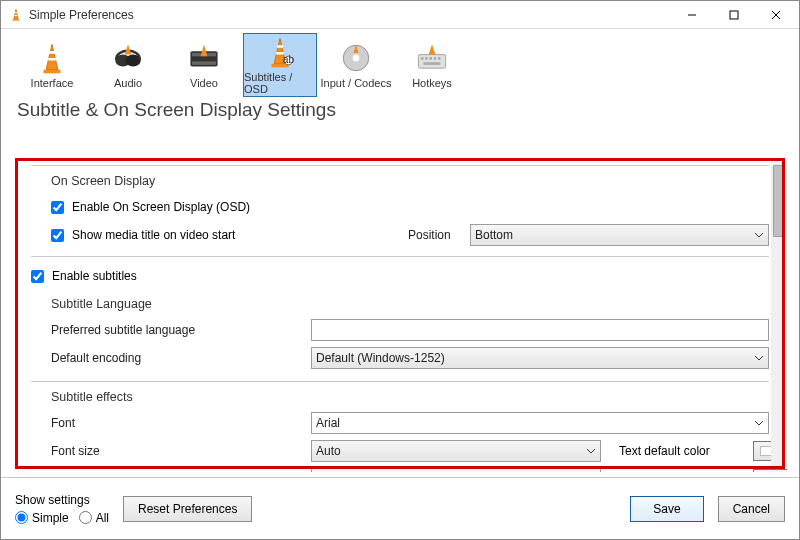  I want to click on osd-header: On Screen Display, so click(400, 181).